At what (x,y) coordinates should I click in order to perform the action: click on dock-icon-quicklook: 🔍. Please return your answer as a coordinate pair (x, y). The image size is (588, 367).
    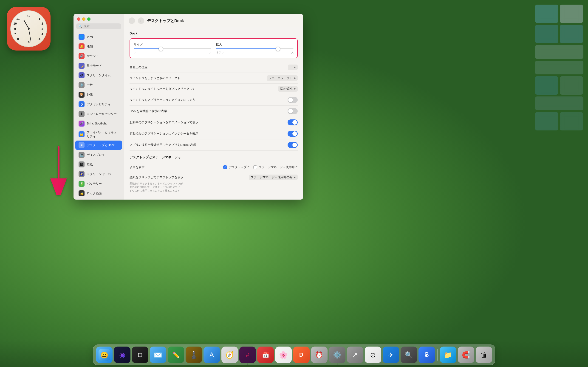
    Looking at the image, I should click on (409, 355).